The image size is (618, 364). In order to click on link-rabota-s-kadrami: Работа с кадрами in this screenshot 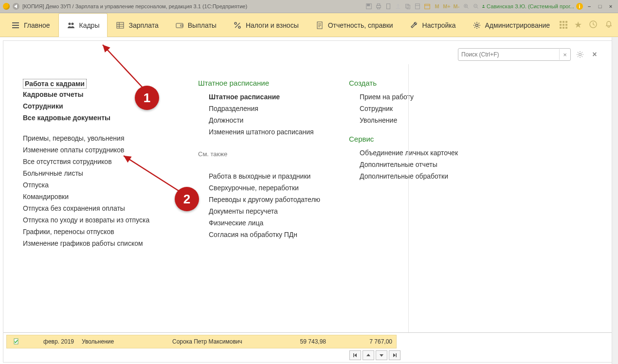, I will do `click(55, 84)`.